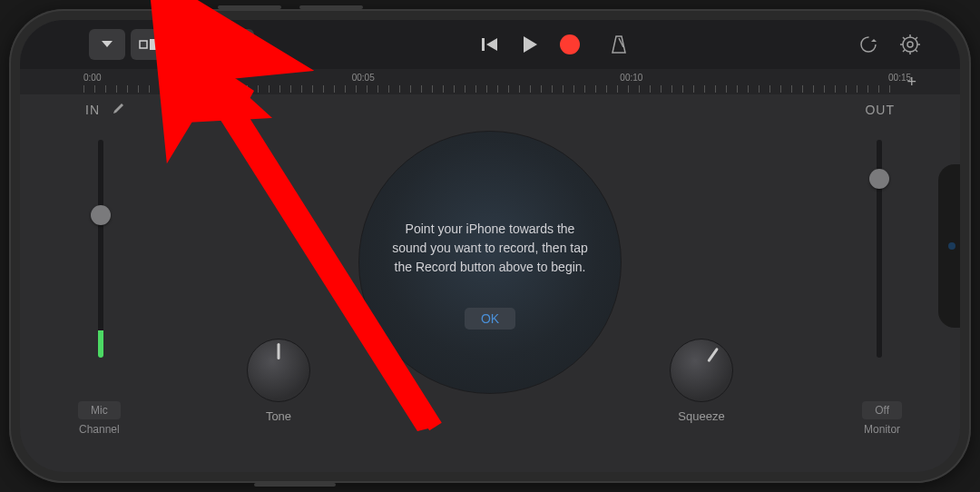 This screenshot has width=980, height=492. Describe the element at coordinates (149, 44) in the screenshot. I see `browser-icon` at that location.